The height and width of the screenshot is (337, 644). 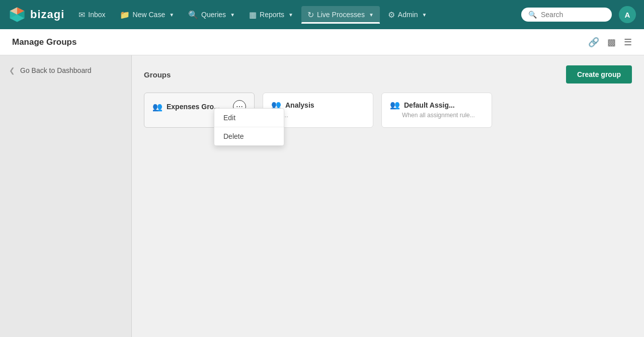 What do you see at coordinates (322, 42) in the screenshot?
I see `sub-header: Manage Groups 🔗 ▩ ☰` at bounding box center [322, 42].